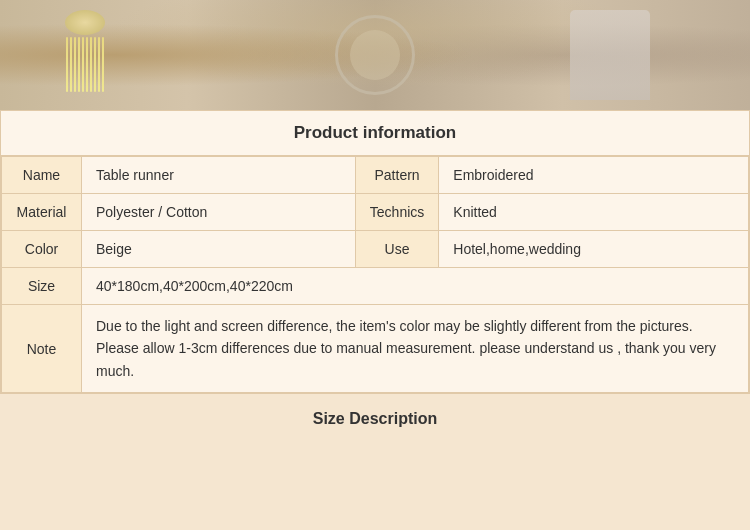 This screenshot has width=750, height=530. Describe the element at coordinates (375, 134) in the screenshot. I see `product-info-title: Product information` at that location.